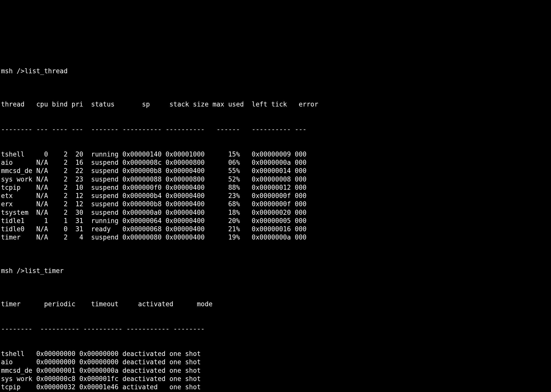 The height and width of the screenshot is (392, 551). Describe the element at coordinates (276, 271) in the screenshot. I see `cmd-list-timer: msh />list_timer` at that location.